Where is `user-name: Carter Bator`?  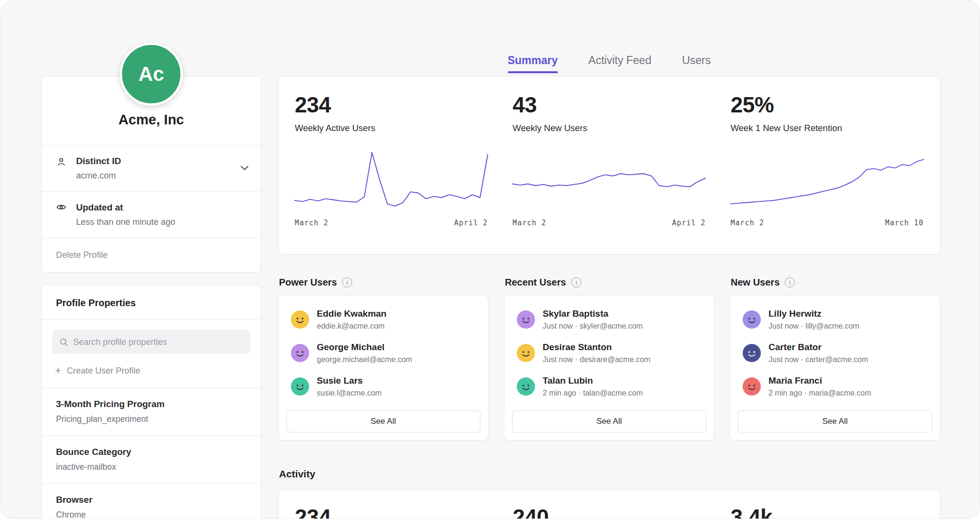 user-name: Carter Bator is located at coordinates (818, 347).